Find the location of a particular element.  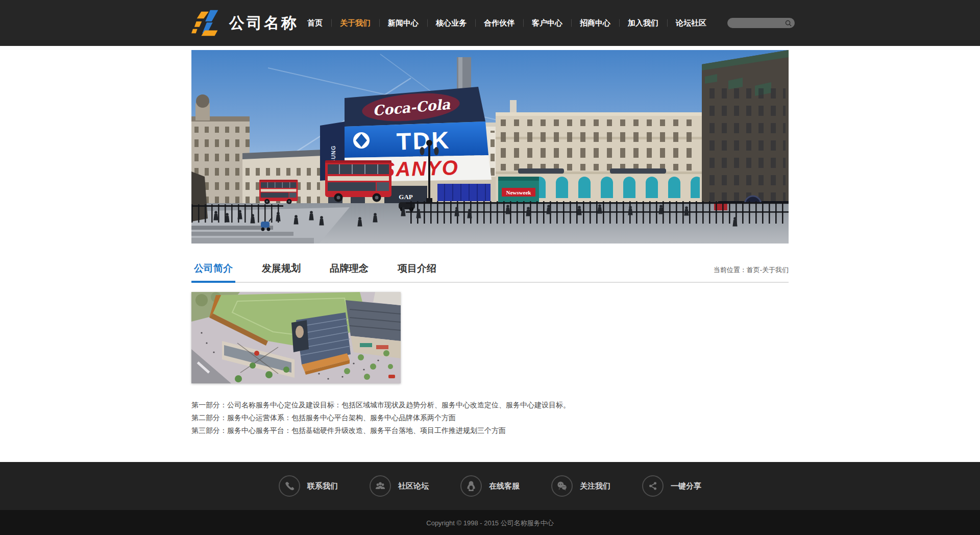

breadcrumb-path: 首页-关于我们 is located at coordinates (768, 270).